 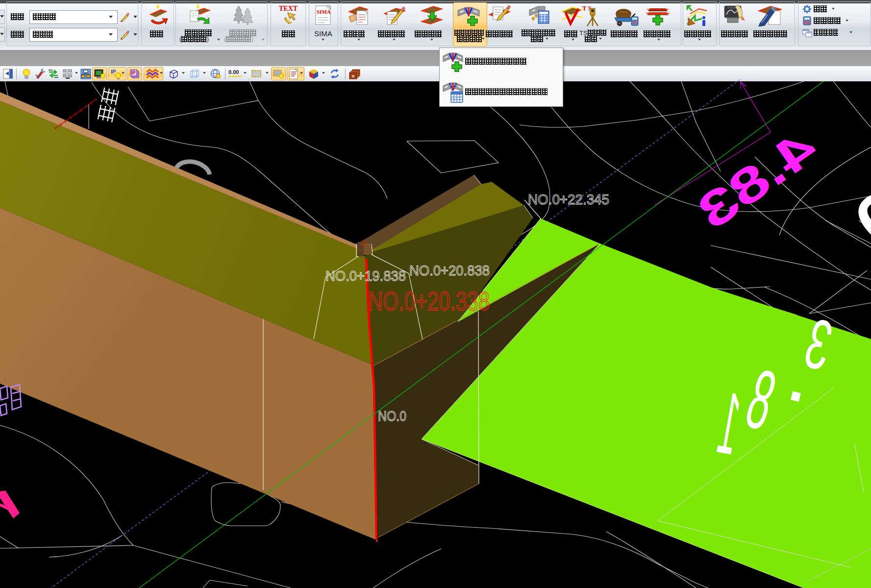 What do you see at coordinates (569, 199) in the screenshot?
I see `svg-text: NO.0+22.345` at bounding box center [569, 199].